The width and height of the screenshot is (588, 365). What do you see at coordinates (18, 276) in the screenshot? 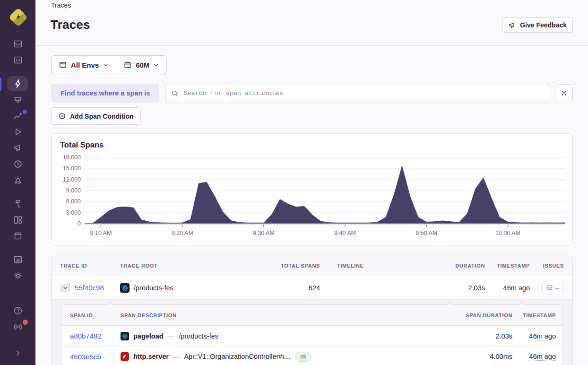
I see `sidebar-item-settings` at bounding box center [18, 276].